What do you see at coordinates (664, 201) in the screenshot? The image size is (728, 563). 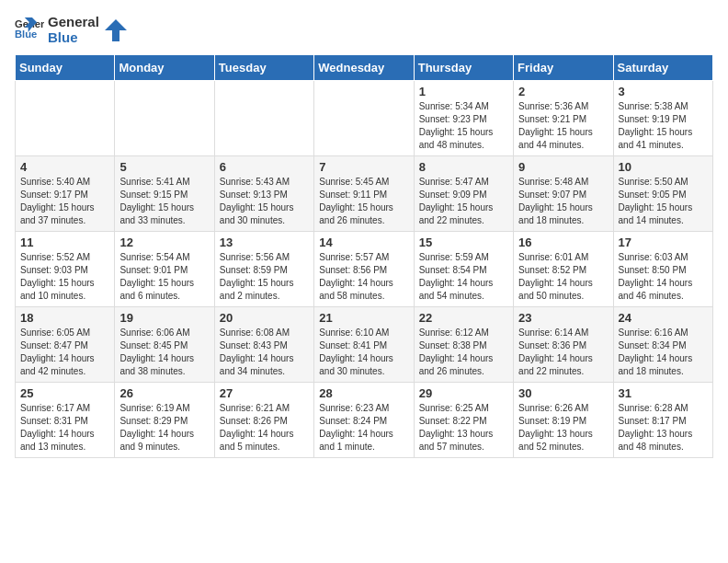 I see `day-info: Sunrise: 5:50 AM Sunset: 9:05 PM Dayligh…` at bounding box center [664, 201].